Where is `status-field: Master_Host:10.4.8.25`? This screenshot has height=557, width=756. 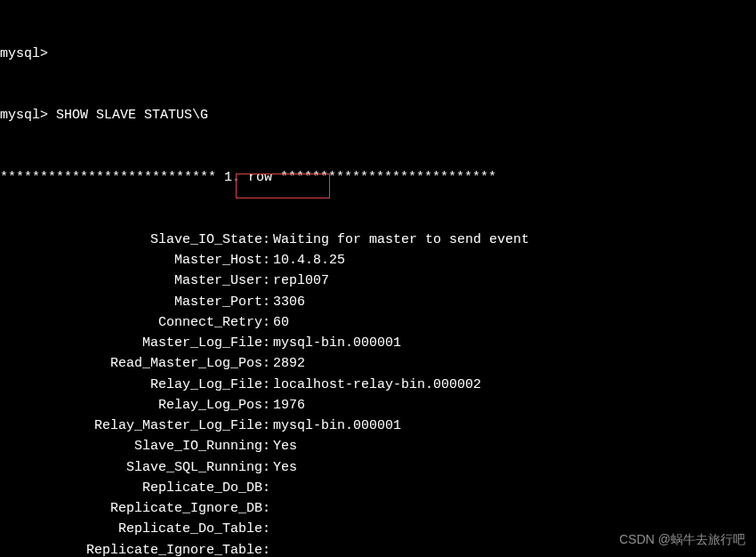
status-field: Master_Host:10.4.8.25 is located at coordinates (378, 260).